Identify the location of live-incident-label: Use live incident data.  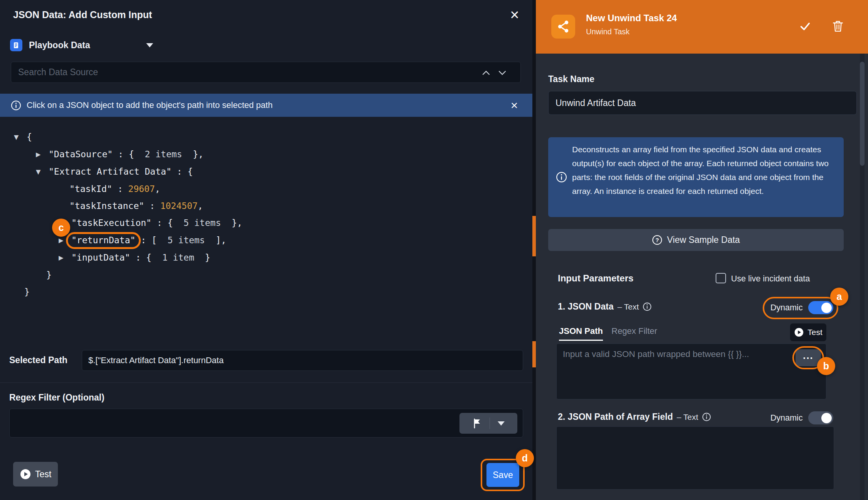
(770, 279).